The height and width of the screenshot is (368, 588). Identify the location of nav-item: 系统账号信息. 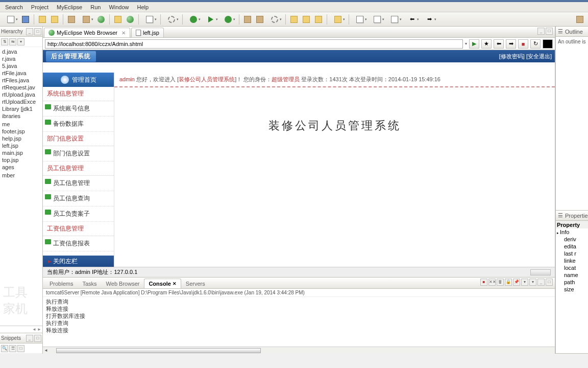
(79, 109).